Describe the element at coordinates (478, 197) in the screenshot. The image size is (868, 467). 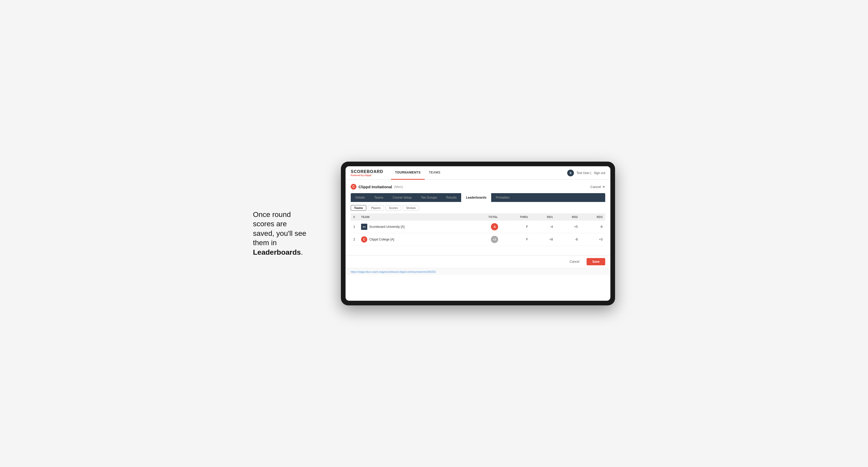
I see `tabs-bar: Details Teams Course Setup Tee Groups Re…` at that location.